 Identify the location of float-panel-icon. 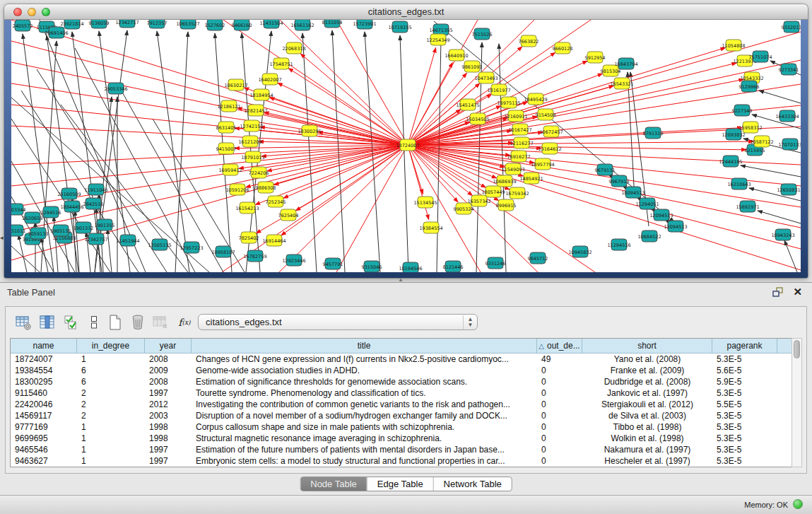
(778, 292).